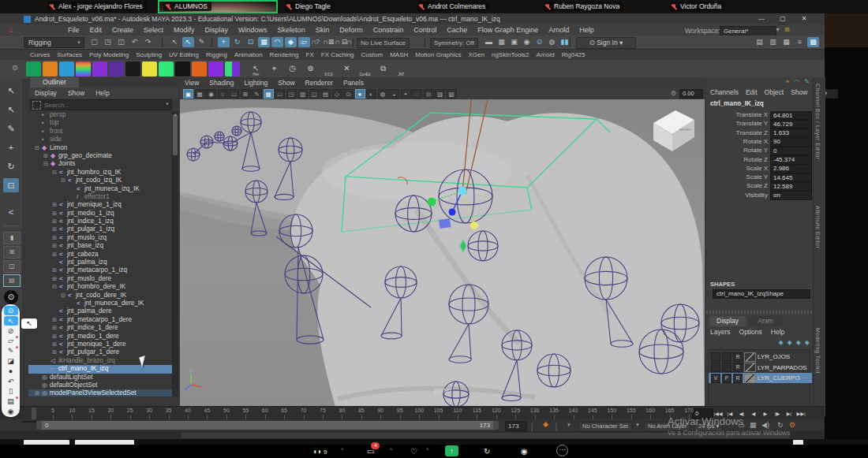  I want to click on paint-select-tool: ✎, so click(11, 128).